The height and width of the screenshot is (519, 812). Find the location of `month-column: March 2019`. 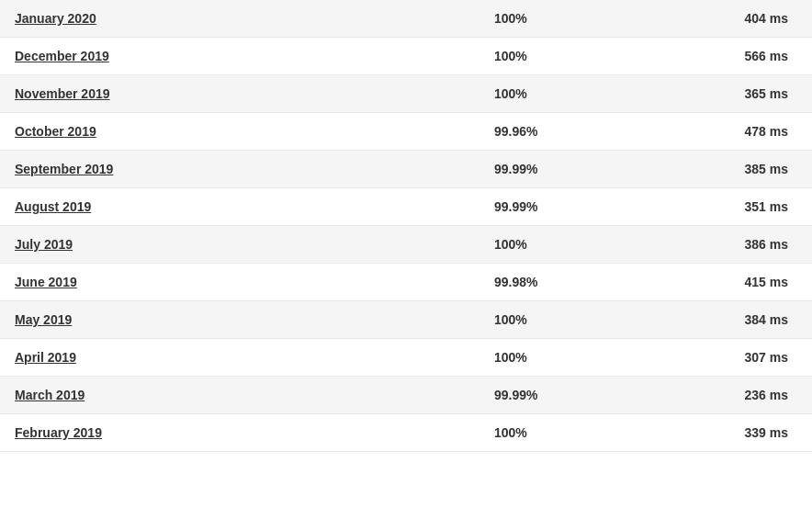

month-column: March 2019 is located at coordinates (245, 395).